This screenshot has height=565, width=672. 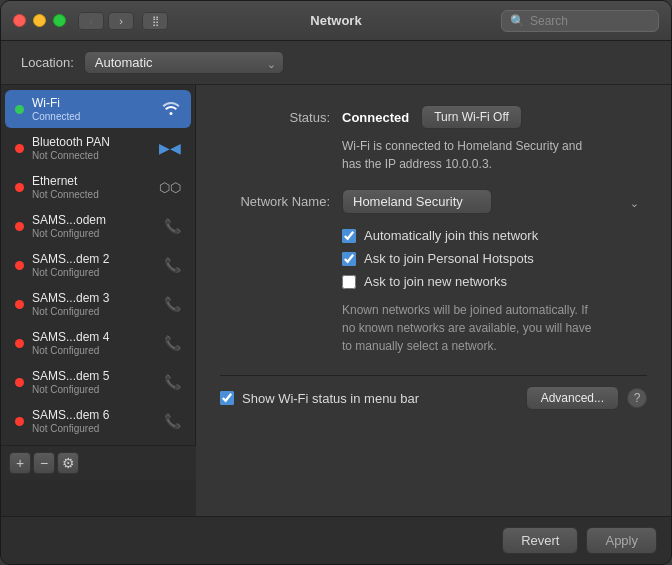 What do you see at coordinates (94, 220) in the screenshot?
I see `sams1-name: SAMS...odem` at bounding box center [94, 220].